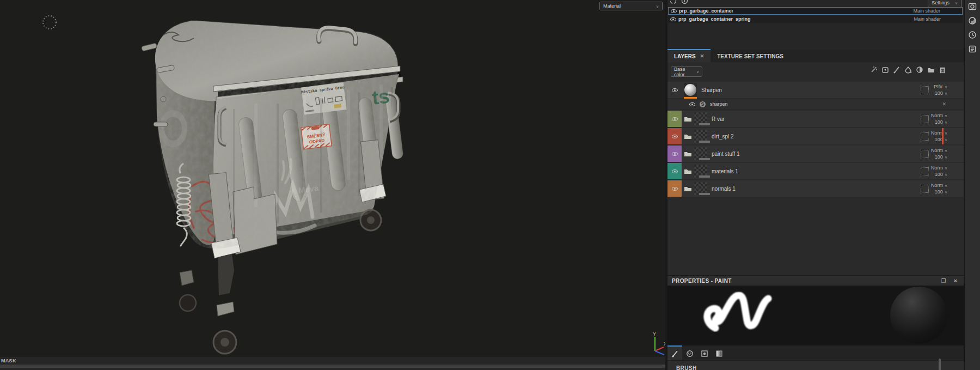 Image resolution: width=980 pixels, height=370 pixels. I want to click on add-effect-icon, so click(873, 70).